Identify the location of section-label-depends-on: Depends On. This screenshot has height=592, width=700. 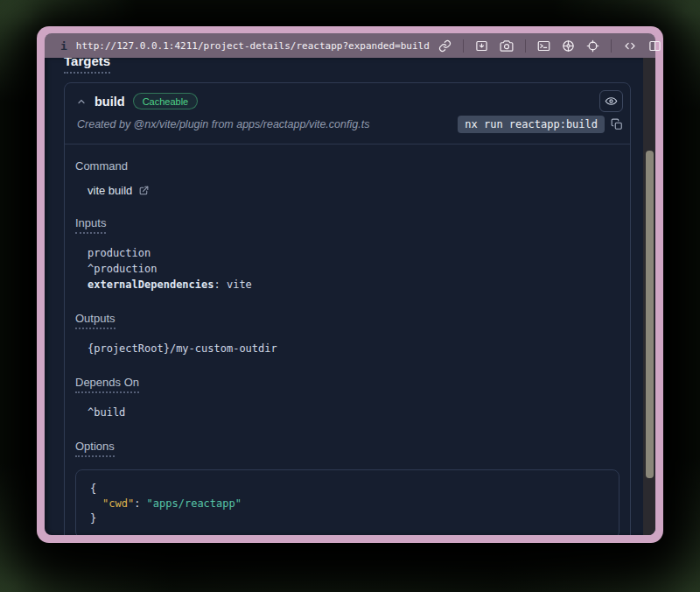
(107, 384).